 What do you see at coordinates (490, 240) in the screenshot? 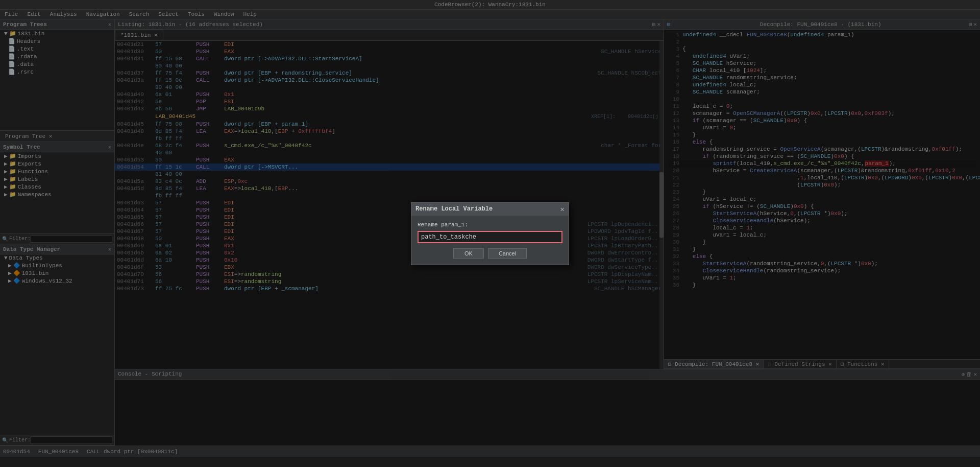
I see `dialog-body: Rename param_1: OK Cancel` at bounding box center [490, 240].